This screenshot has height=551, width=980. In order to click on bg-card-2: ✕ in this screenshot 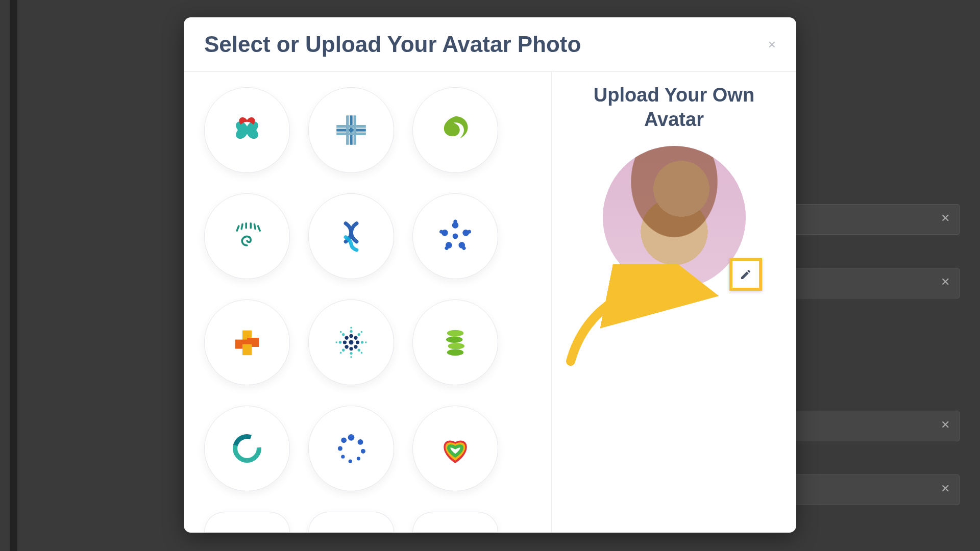, I will do `click(873, 283)`.